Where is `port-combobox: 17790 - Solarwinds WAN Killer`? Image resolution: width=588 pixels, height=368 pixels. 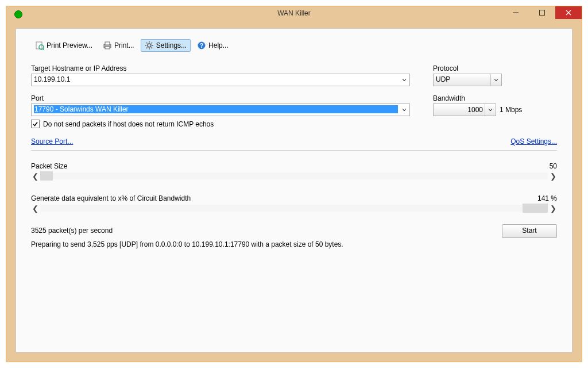
port-combobox: 17790 - Solarwinds WAN Killer is located at coordinates (220, 110).